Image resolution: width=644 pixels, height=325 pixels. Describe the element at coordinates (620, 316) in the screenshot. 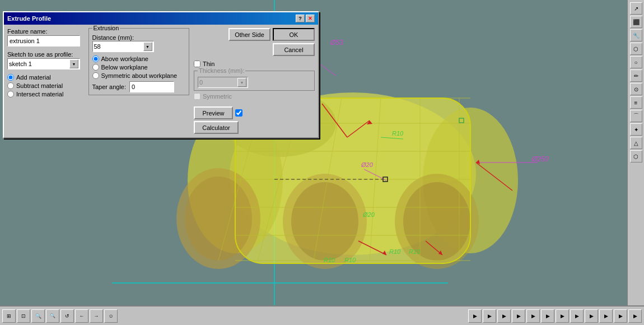

I see `bottom-btn-19: ▶` at that location.